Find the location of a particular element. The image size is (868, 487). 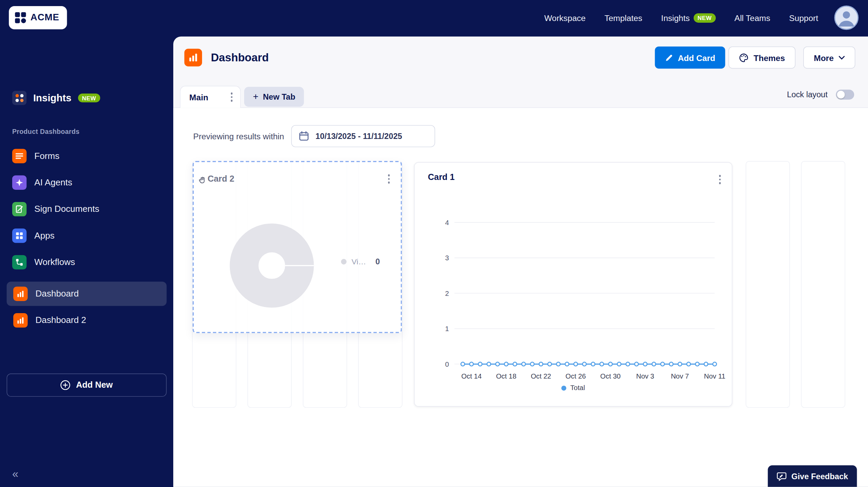

sidebar-item-dashboard: Dashboard is located at coordinates (87, 294).